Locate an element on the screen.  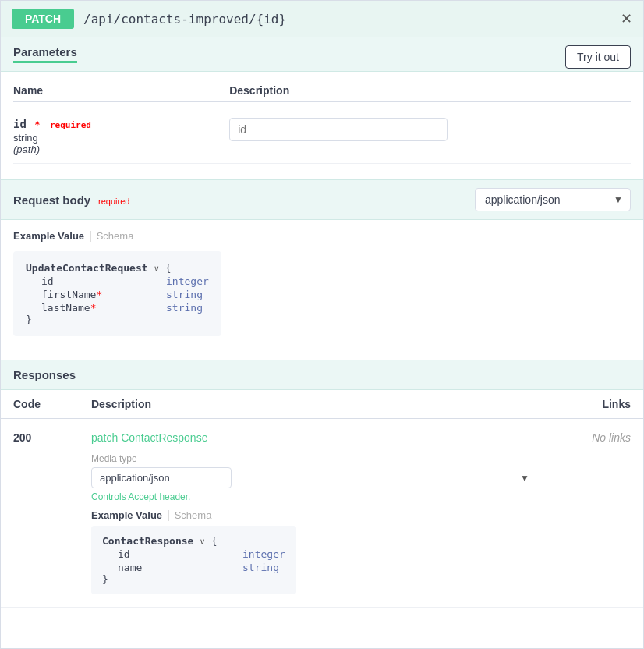
tab-example-value: Example Value is located at coordinates (48, 236).